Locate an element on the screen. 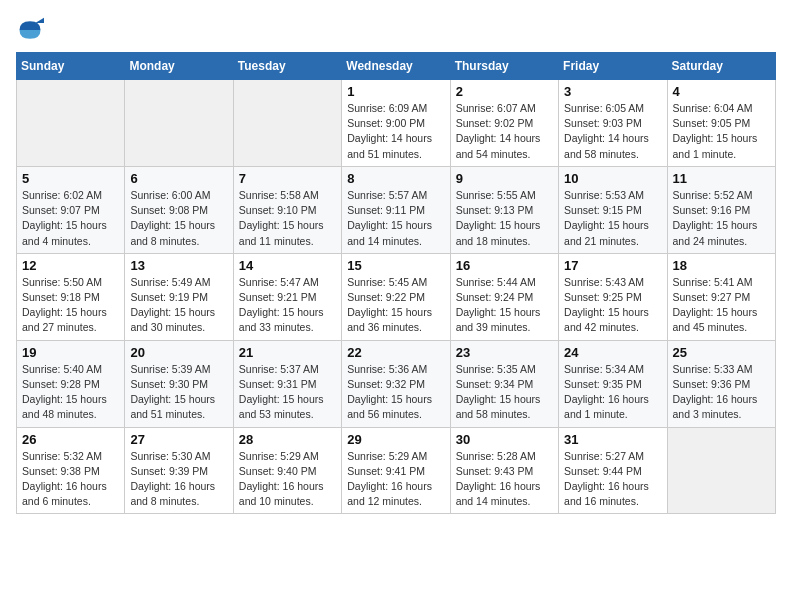 This screenshot has height=612, width=792. day-detail: Sunrise: 5:27 AMSunset: 9:44 PMDaylight:… is located at coordinates (612, 480).